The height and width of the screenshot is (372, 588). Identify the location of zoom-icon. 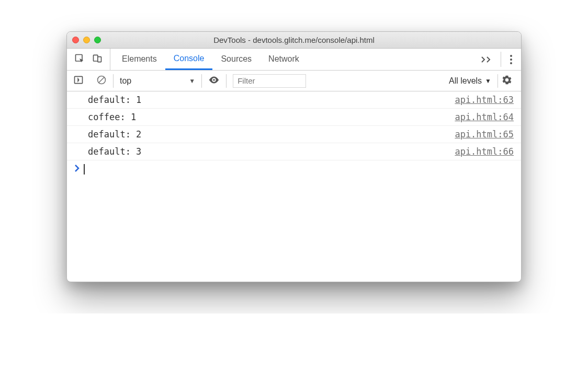
(97, 40).